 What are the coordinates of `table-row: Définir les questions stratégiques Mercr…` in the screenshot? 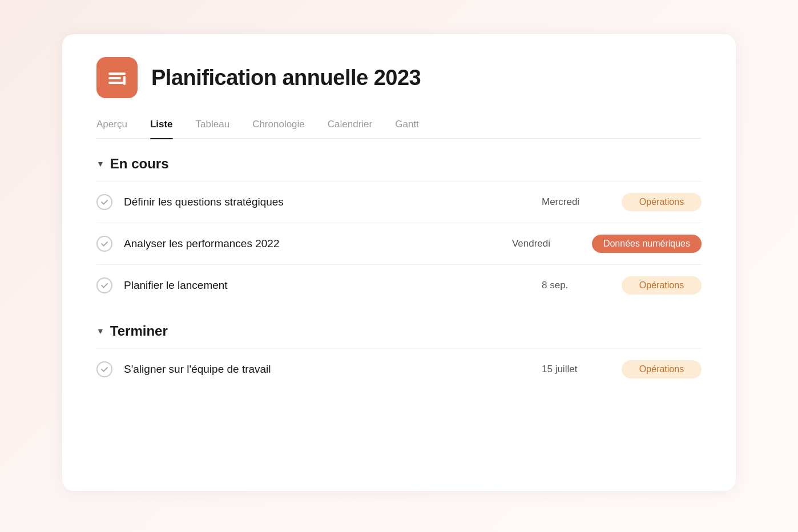 It's located at (399, 202).